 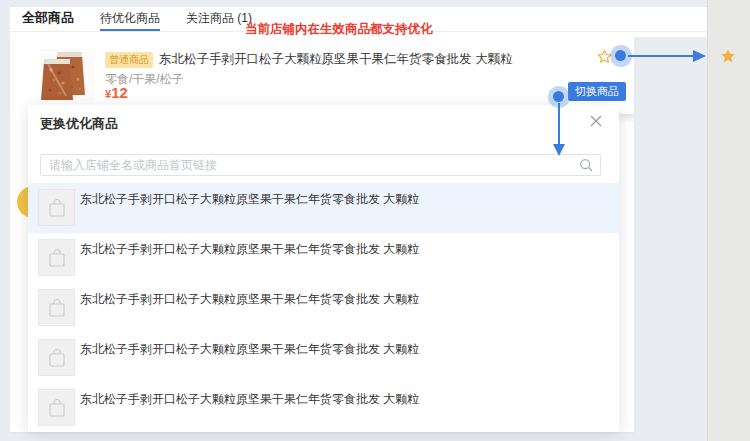 What do you see at coordinates (667, 56) in the screenshot?
I see `arrow-right-icon` at bounding box center [667, 56].